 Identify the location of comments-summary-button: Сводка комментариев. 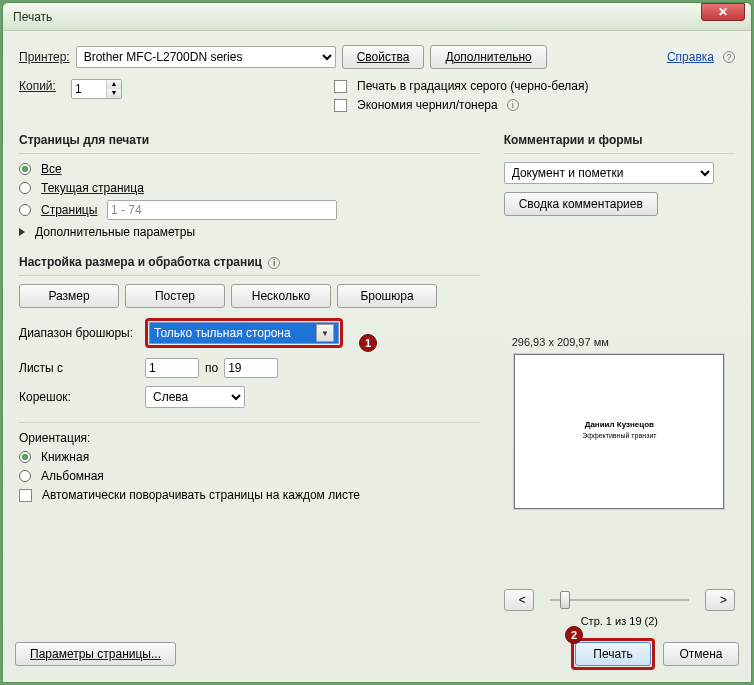
(581, 204).